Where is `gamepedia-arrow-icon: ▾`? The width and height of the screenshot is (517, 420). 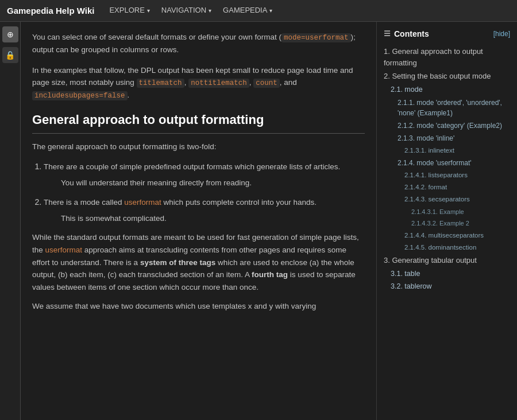
gamepedia-arrow-icon: ▾ is located at coordinates (271, 11).